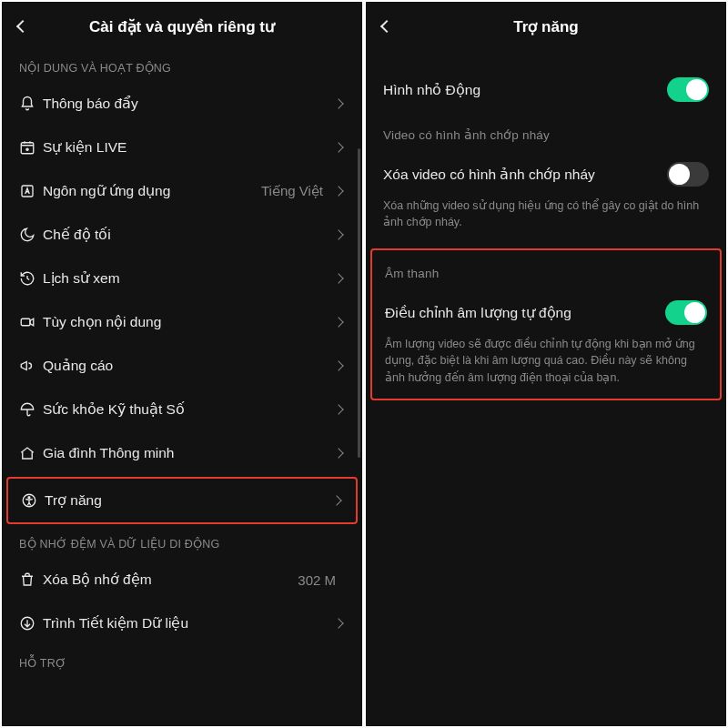 The image size is (728, 728). I want to click on moon-icon, so click(31, 235).